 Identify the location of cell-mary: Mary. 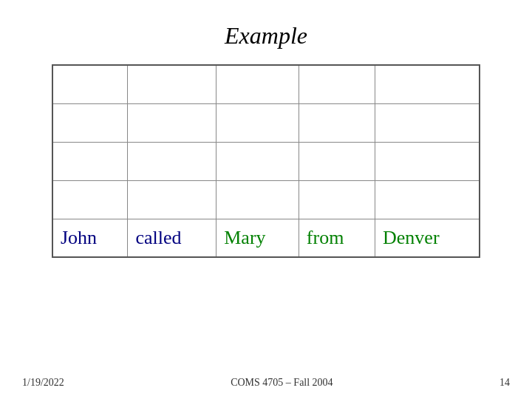
(258, 238).